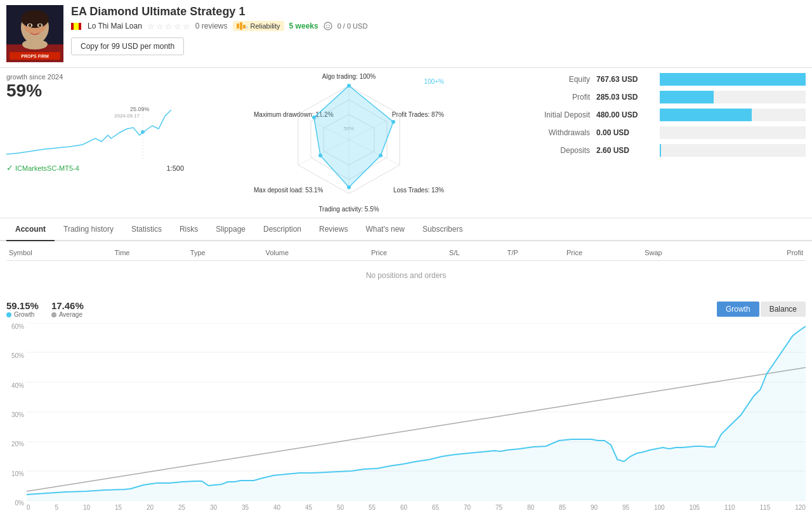 The image size is (812, 511). I want to click on table-header-row: Symbol Time Type Volume Price S/L T/P Pr…, so click(406, 253).